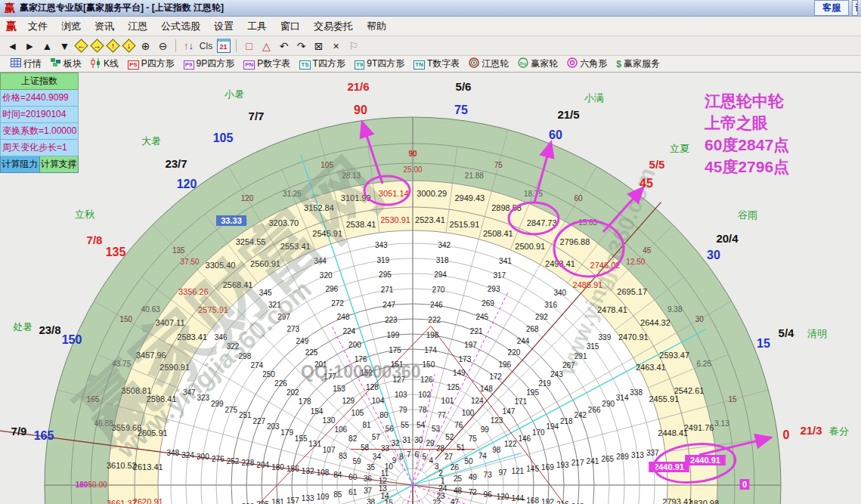  I want to click on ribbon-item-K线: K线, so click(104, 63).